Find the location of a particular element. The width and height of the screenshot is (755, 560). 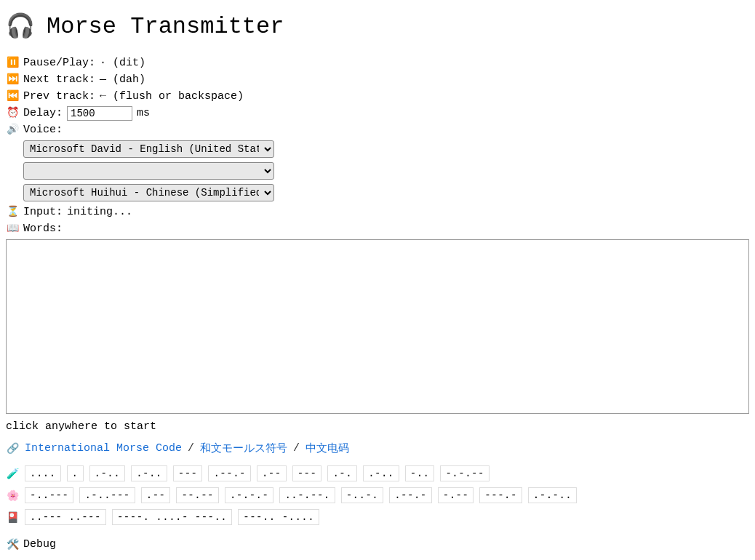

morse-box: . is located at coordinates (76, 473).